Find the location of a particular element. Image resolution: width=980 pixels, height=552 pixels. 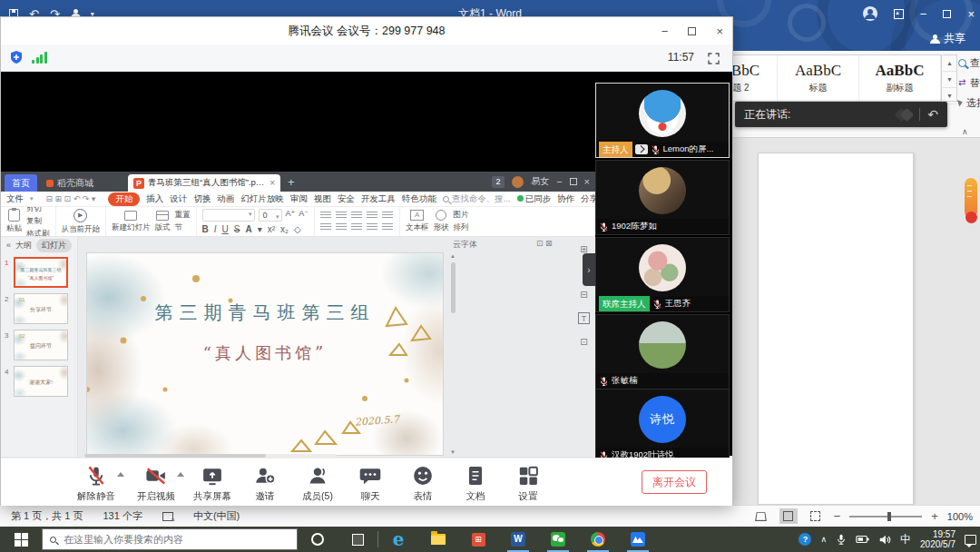

cortana-button is located at coordinates (318, 539).